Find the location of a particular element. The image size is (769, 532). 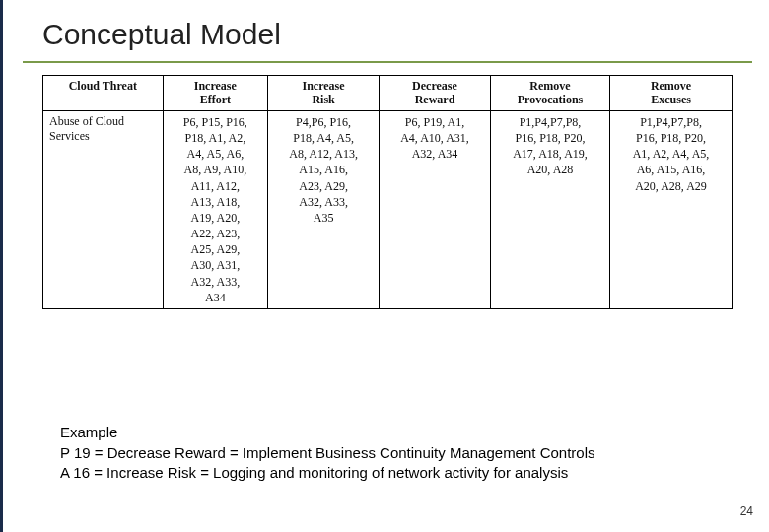

col-remove-excuses: RemoveExcuses is located at coordinates (671, 94).